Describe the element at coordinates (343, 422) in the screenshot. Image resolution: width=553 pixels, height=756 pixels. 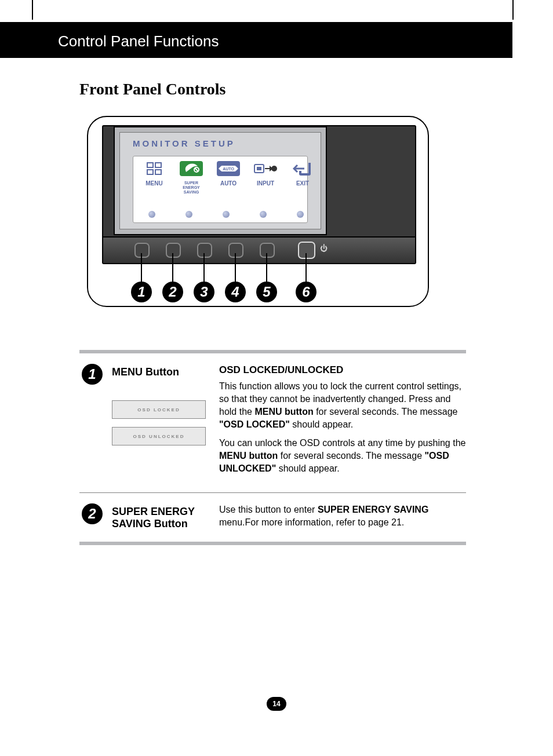
I see `description: OSD LOCKED/UNLOCKED This function allows…` at that location.